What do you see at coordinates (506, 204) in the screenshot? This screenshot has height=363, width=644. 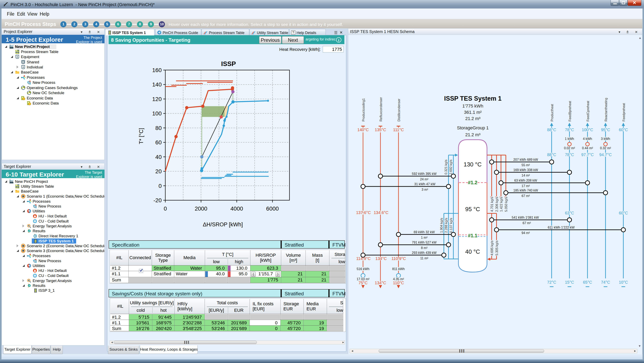 I see `svg-text: 5.050 kg/s` at bounding box center [506, 204].